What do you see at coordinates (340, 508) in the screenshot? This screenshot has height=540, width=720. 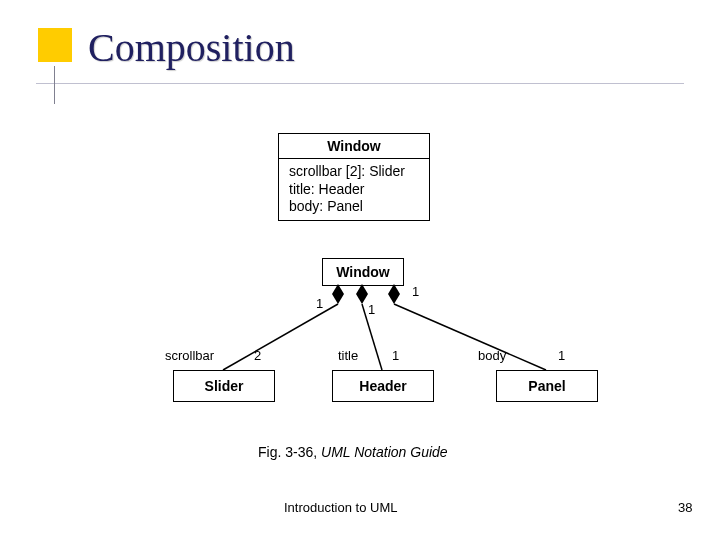 I see `footer-center: Introduction to UML` at bounding box center [340, 508].